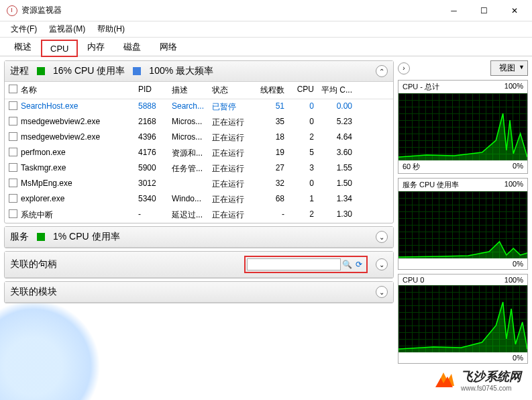 The image size is (532, 400). What do you see at coordinates (199, 215) in the screenshot?
I see `process-row: 系统中断-延迟过...正在运行-21.30` at bounding box center [199, 215].